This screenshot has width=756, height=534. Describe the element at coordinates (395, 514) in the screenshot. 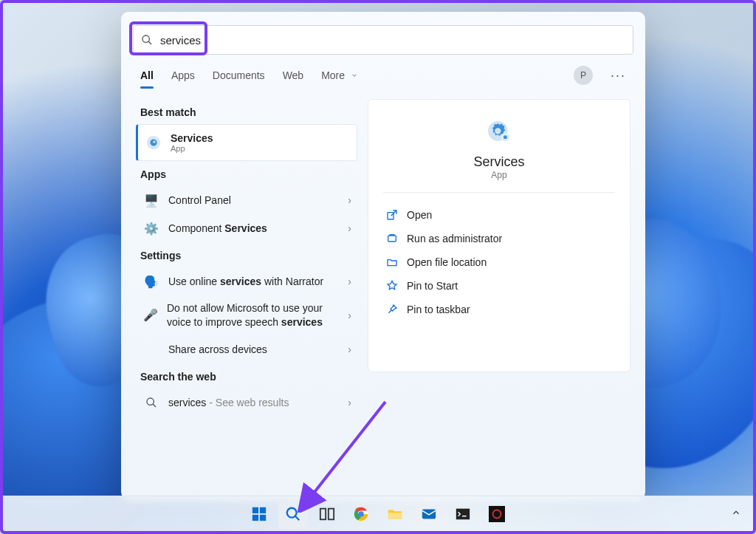

I see `taskbar-explorer` at that location.